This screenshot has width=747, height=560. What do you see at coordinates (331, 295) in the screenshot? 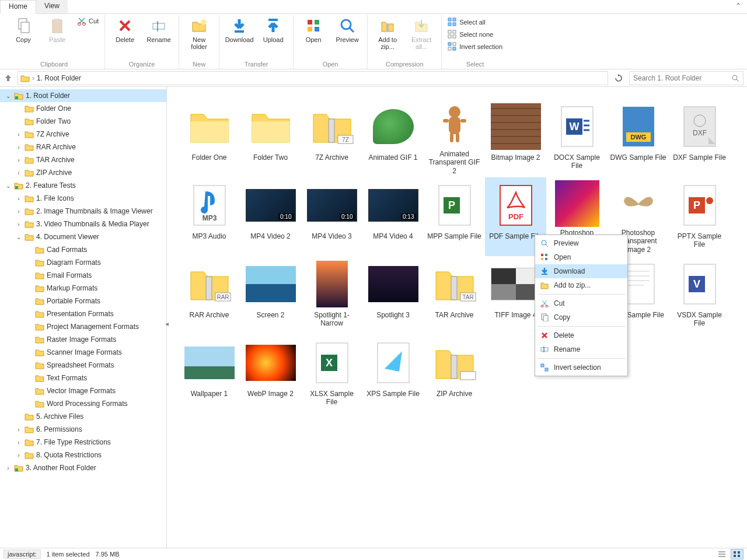
I see `file-item: Spotlight 1-Narrow` at bounding box center [331, 295].